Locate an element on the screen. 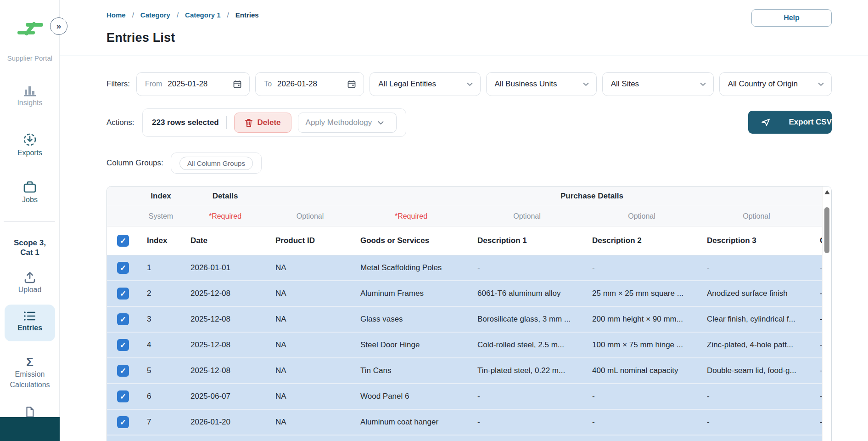 The width and height of the screenshot is (868, 441). delete-button-label: Delete is located at coordinates (269, 123).